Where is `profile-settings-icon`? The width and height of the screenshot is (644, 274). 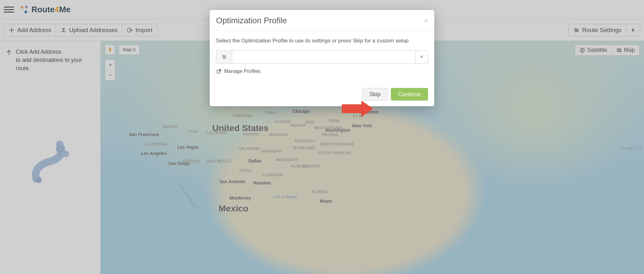
profile-settings-icon is located at coordinates (224, 57).